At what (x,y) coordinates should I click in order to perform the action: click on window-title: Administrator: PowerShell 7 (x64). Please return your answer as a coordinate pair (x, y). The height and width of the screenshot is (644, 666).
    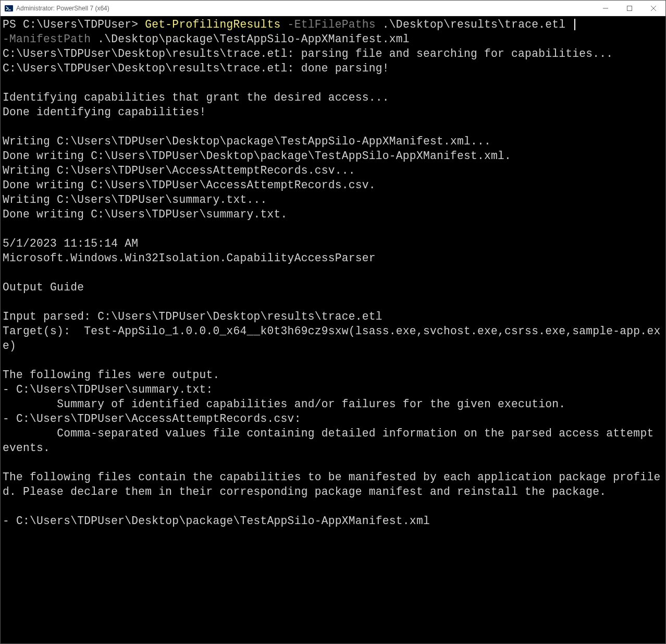
    Looking at the image, I should click on (305, 8).